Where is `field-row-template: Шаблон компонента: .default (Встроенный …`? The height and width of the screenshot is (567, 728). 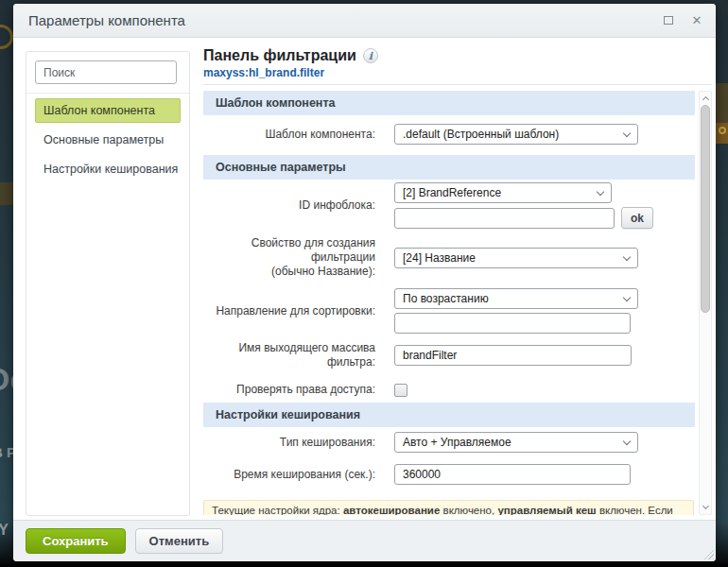
field-row-template: Шаблон компонента: .default (Встроенный … is located at coordinates (449, 134).